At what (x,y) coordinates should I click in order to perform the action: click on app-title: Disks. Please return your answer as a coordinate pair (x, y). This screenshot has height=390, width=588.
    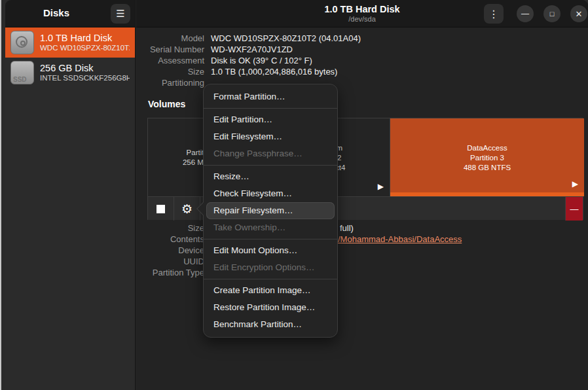
    Looking at the image, I should click on (56, 13).